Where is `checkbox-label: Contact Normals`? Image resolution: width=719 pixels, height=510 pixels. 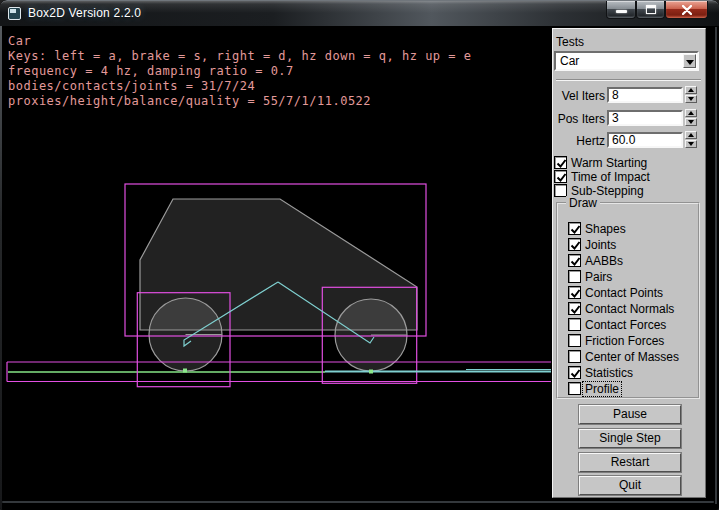 checkbox-label: Contact Normals is located at coordinates (630, 309).